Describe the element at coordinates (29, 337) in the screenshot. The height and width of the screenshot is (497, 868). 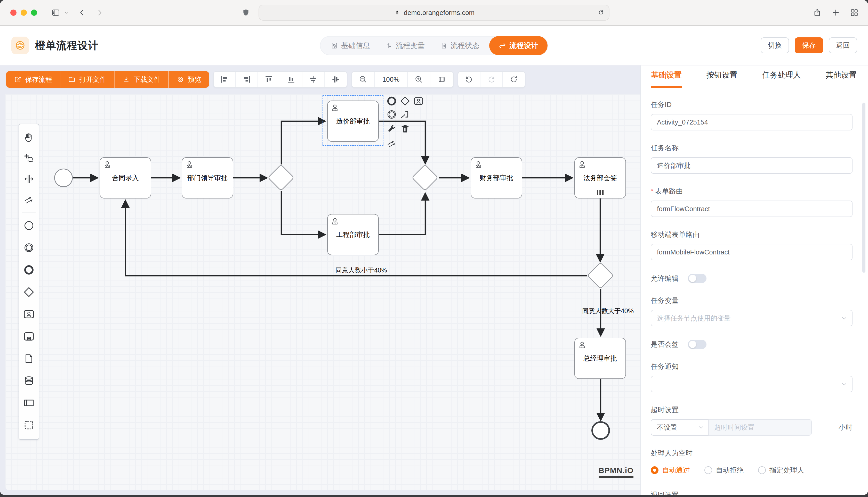
I see `create-subprocess` at that location.